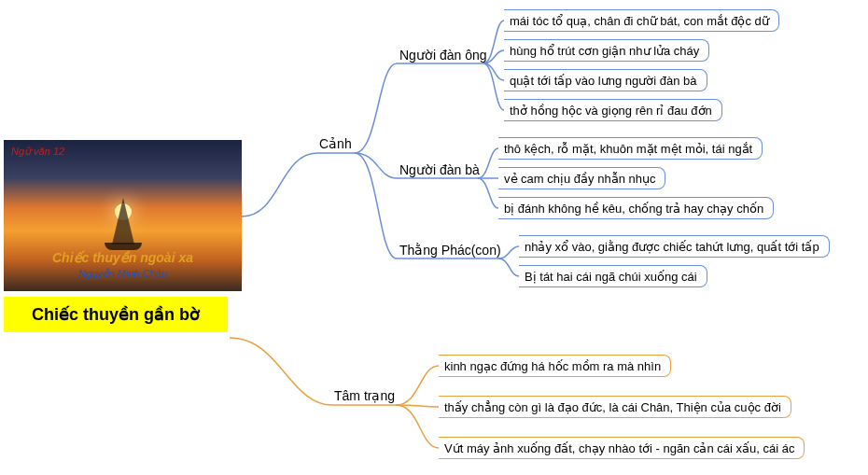 The height and width of the screenshot is (475, 868). Describe the element at coordinates (642, 21) in the screenshot. I see `leaf-ong-0: mái tóc tổ quạ, chân đi chữ bát, con mắt…` at that location.